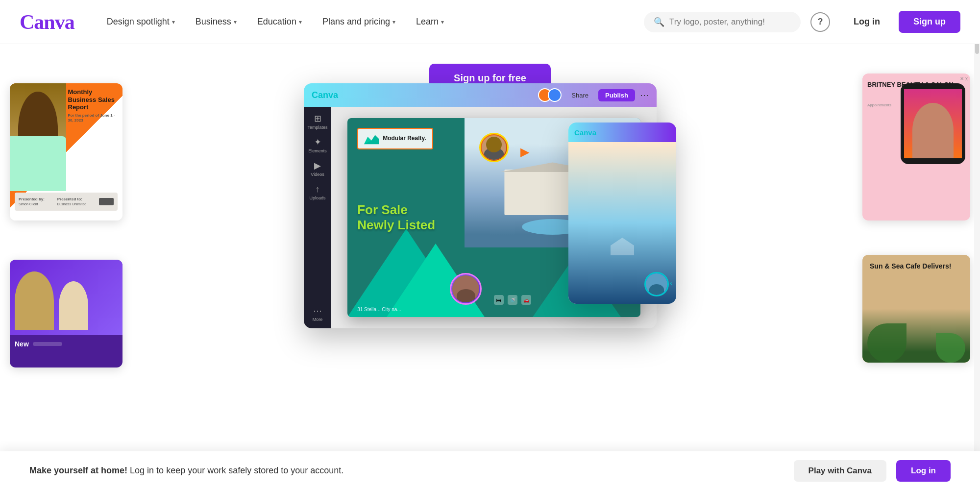 Image resolution: width=980 pixels, height=490 pixels. I want to click on notification-rest: Log in to keep your work safely stored t…, so click(237, 470).